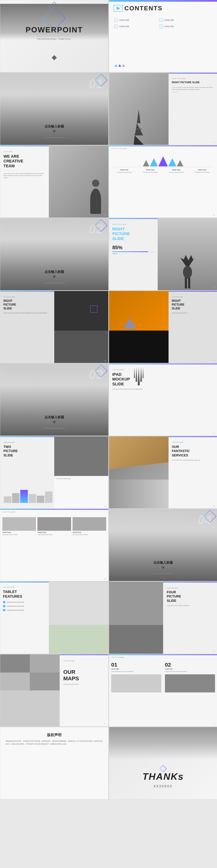  Describe the element at coordinates (190, 669) in the screenshot. I see `num-label-2: Lorem Title` at that location.